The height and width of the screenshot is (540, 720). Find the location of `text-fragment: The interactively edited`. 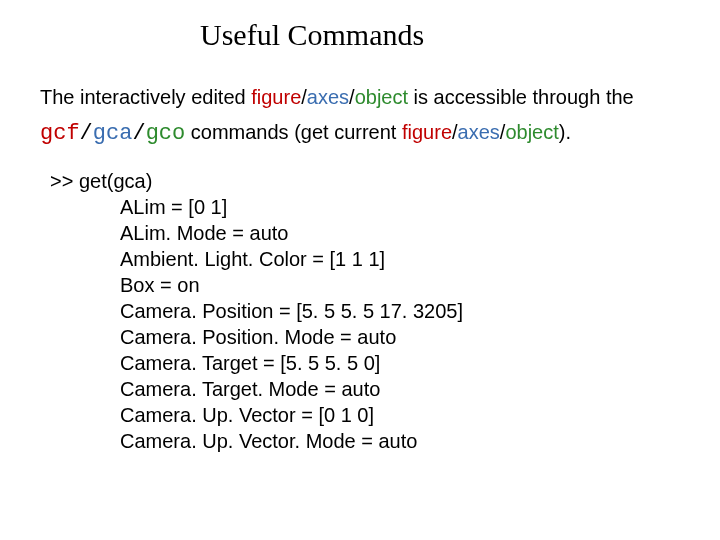

text-fragment: The interactively edited is located at coordinates (146, 97).